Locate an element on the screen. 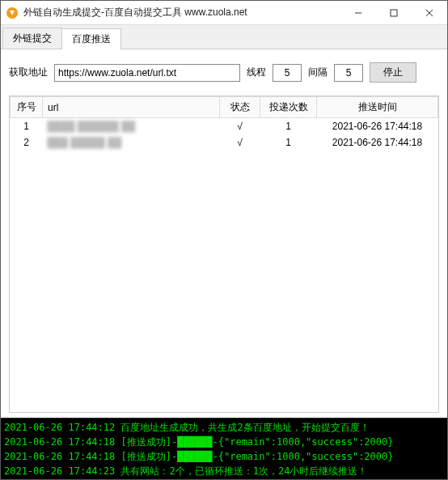  col-url: url is located at coordinates (131, 108).